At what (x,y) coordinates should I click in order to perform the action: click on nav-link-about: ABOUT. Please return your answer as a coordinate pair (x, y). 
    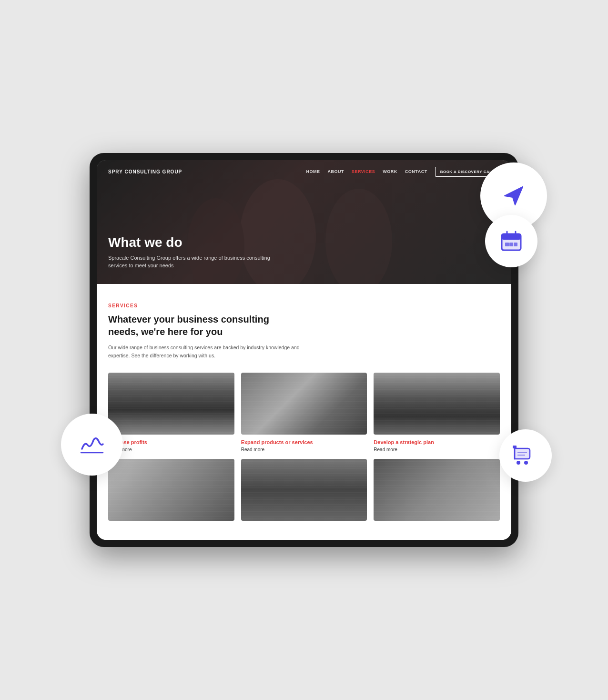
    Looking at the image, I should click on (335, 172).